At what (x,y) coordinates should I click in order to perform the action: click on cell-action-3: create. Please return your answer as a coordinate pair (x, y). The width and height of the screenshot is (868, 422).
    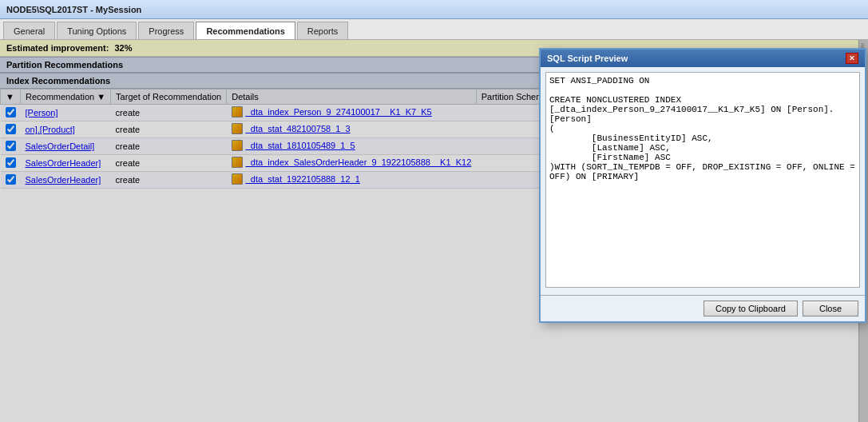
    Looking at the image, I should click on (169, 147).